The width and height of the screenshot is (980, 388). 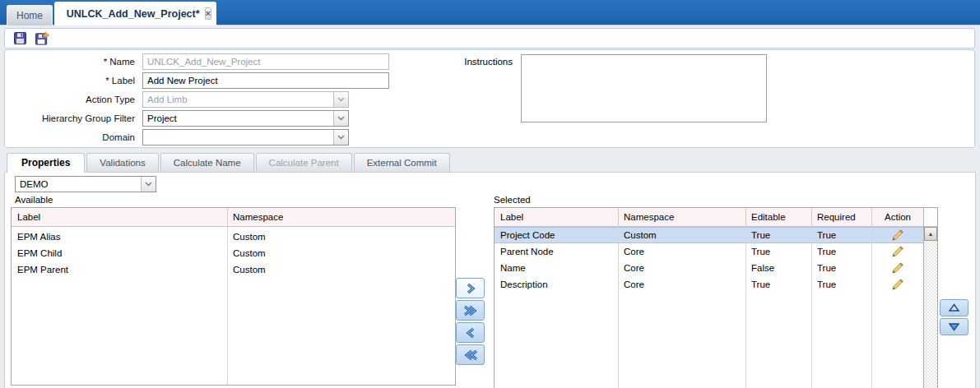 I want to click on name-label: * Name, so click(x=70, y=62).